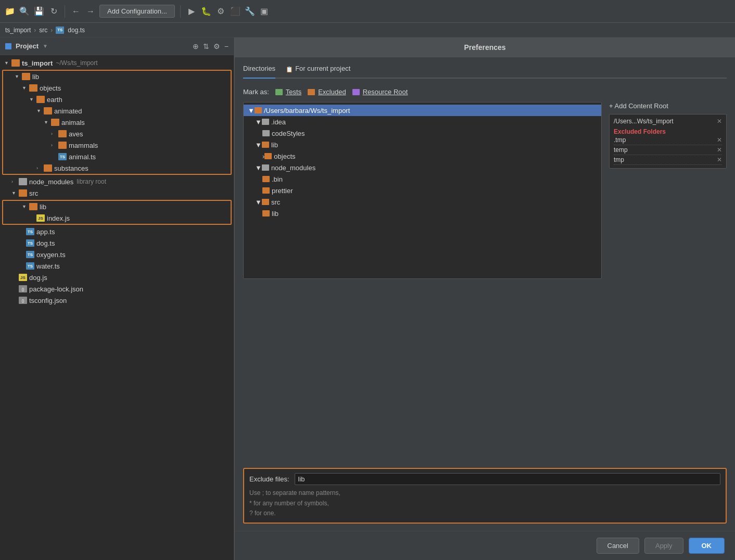 Image resolution: width=735 pixels, height=560 pixels. Describe the element at coordinates (288, 92) in the screenshot. I see `tests-button: Tests` at that location.